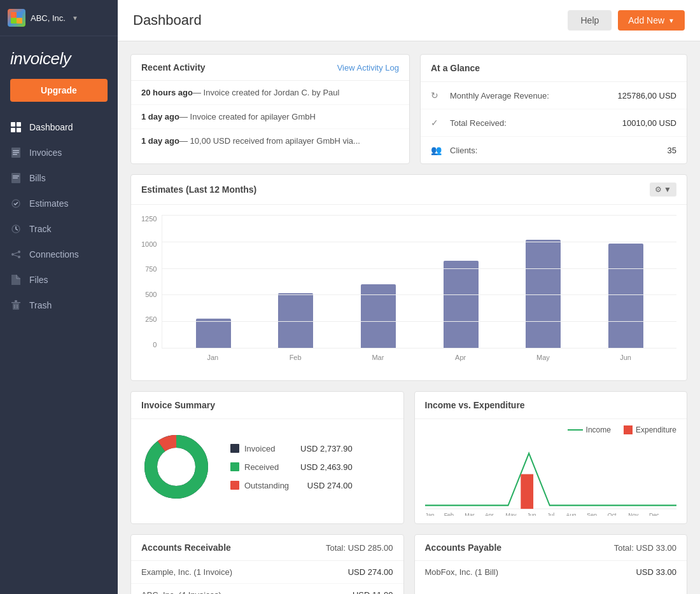 Image resolution: width=700 pixels, height=594 pixels. Describe the element at coordinates (199, 190) in the screenshot. I see `estimates-chart-title: Estimates (Last 12 Months)` at that location.